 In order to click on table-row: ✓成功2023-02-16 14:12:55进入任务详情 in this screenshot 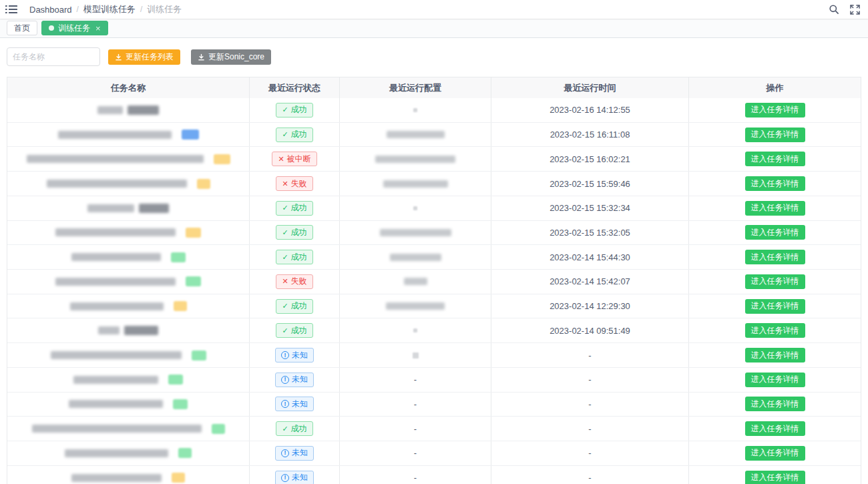, I will do `click(434, 111)`.